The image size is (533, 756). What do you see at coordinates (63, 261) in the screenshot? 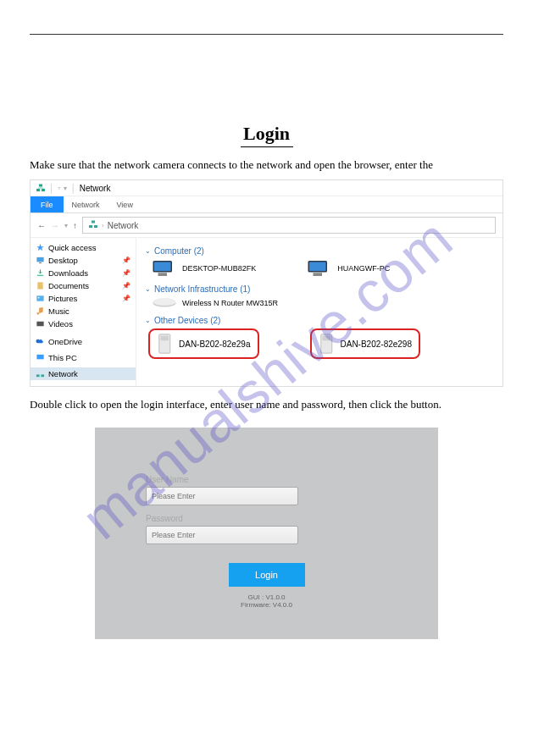
I see `sidebar-item-label: Desktop` at bounding box center [63, 261].